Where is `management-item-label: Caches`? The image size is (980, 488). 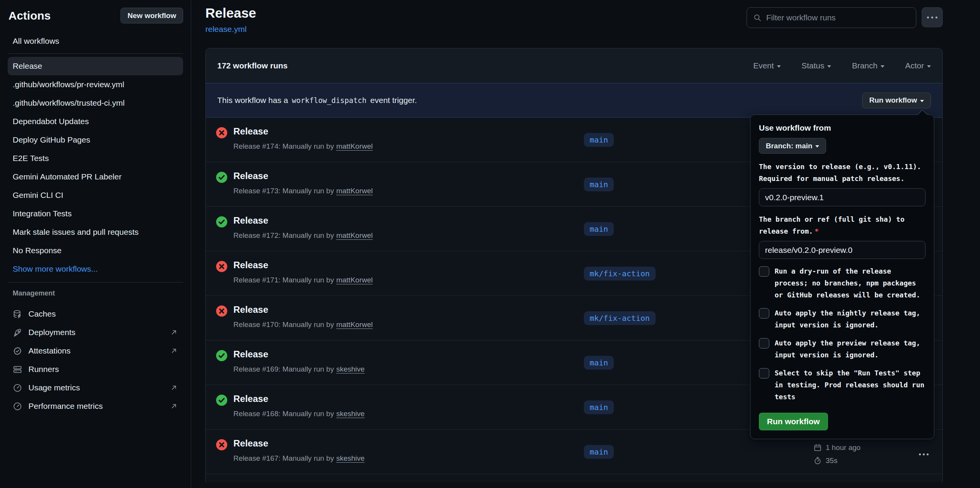
management-item-label: Caches is located at coordinates (42, 314).